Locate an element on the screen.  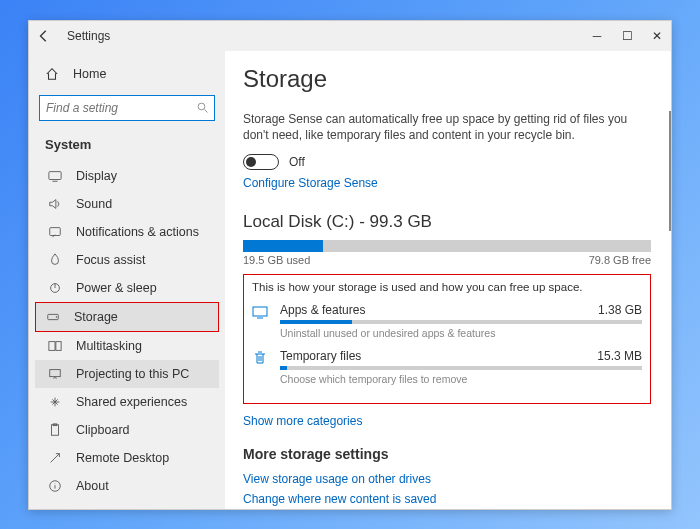
category-name: Apps & features is located at coordinates (322, 310).